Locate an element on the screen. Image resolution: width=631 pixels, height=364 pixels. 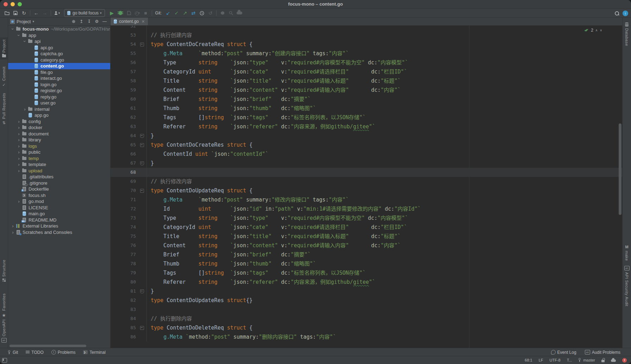
line-number: 64 is located at coordinates (124, 136).